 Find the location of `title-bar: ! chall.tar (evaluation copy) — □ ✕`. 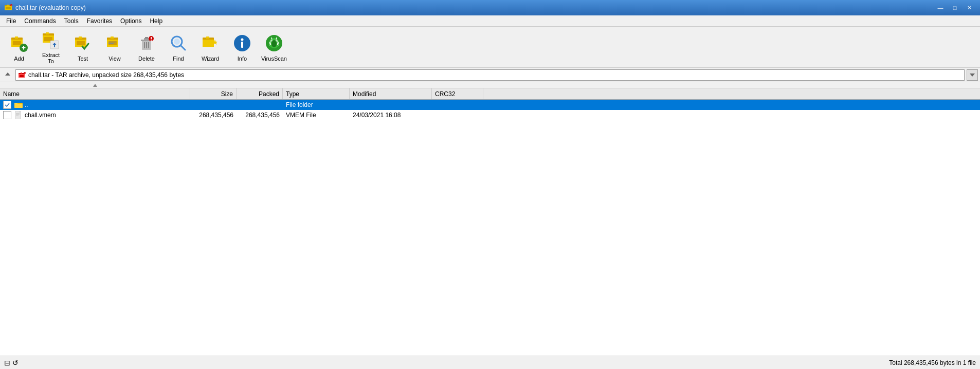

title-bar: ! chall.tar (evaluation copy) — □ ✕ is located at coordinates (490, 8).